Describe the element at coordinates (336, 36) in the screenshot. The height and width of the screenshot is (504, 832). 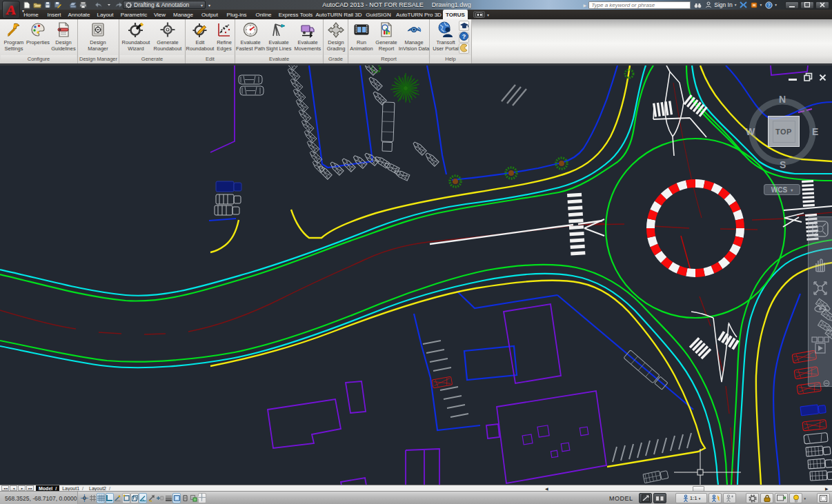
I see `ribbon-button-design-grading: DesignGrading` at that location.